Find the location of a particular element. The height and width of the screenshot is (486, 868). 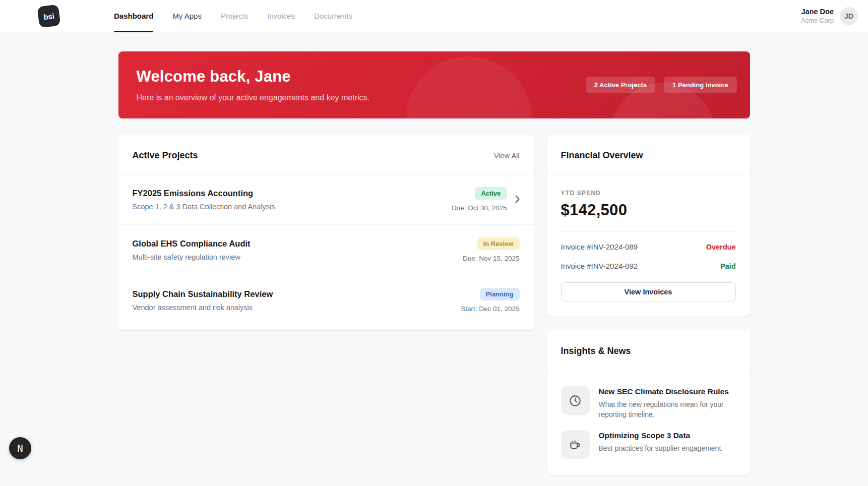

welcome-subtitle: Here is an overview of your active engag… is located at coordinates (253, 98).